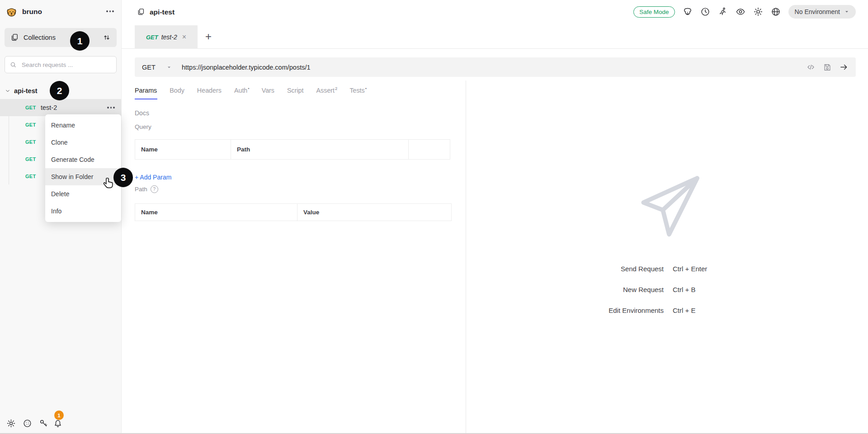 The image size is (868, 434). What do you see at coordinates (107, 38) in the screenshot?
I see `sort-icon` at bounding box center [107, 38].